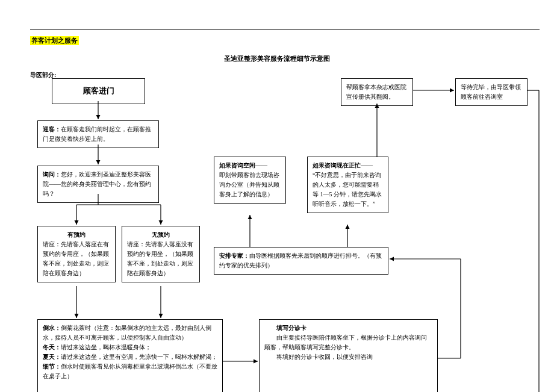  I want to click on box-water: 倒水：倒菊花茶时（注意：如果倒水的地主太远，最好由别人倒水，接待人员不可离开顾客…, so click(130, 355).